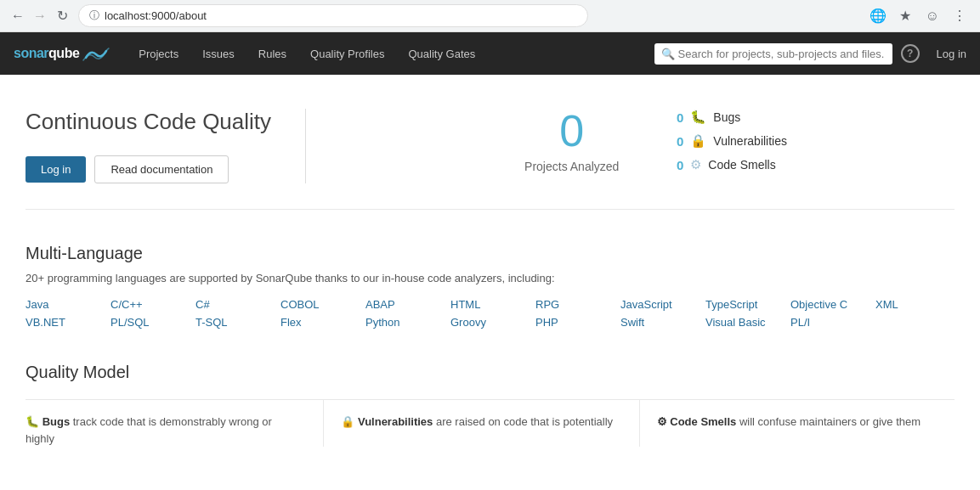  I want to click on multi-language-desc: 20+ programming languages are supported …, so click(490, 279).